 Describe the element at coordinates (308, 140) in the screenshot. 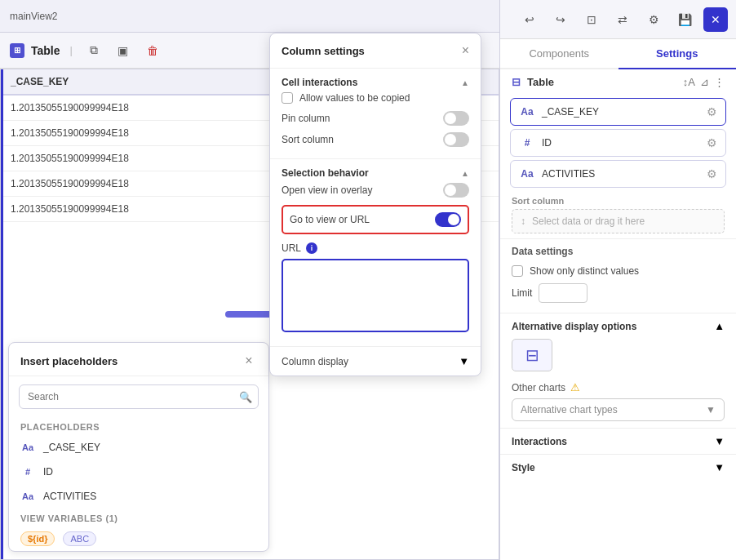

I see `sort-column-label: Sort column` at that location.